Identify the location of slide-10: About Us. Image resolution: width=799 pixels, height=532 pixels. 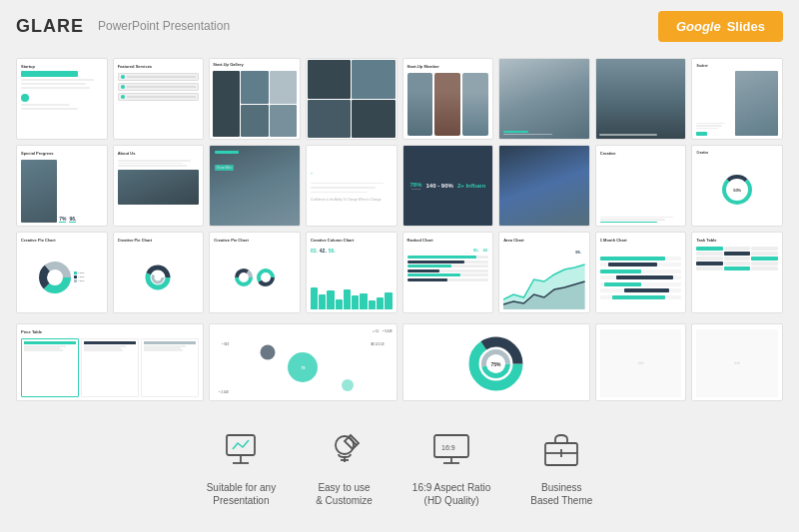
(159, 186).